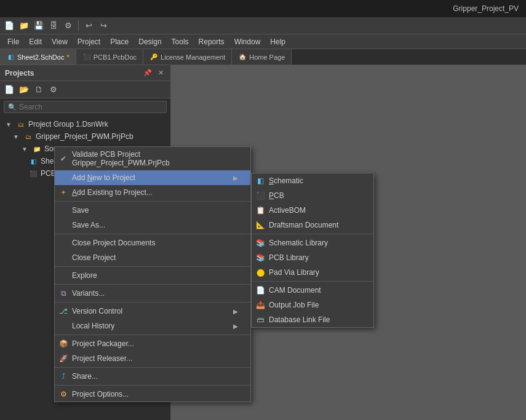  Describe the element at coordinates (277, 196) in the screenshot. I see `sub-pcb-label: PCB` at that location.